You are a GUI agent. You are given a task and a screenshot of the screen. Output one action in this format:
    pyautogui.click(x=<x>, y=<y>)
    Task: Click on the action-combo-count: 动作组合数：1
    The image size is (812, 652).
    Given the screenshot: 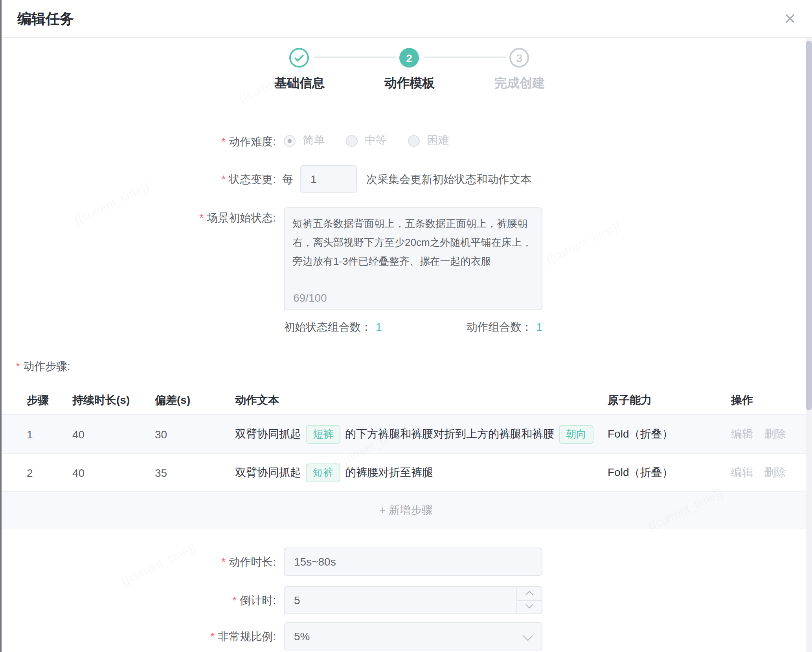 What is the action you would take?
    pyautogui.click(x=504, y=328)
    